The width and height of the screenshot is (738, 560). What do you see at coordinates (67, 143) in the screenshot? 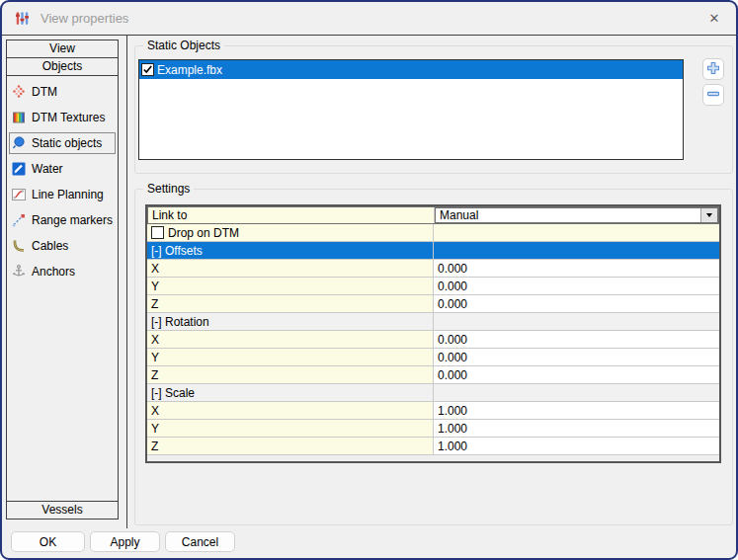
I see `sidebar-item-label: Static objects` at bounding box center [67, 143].